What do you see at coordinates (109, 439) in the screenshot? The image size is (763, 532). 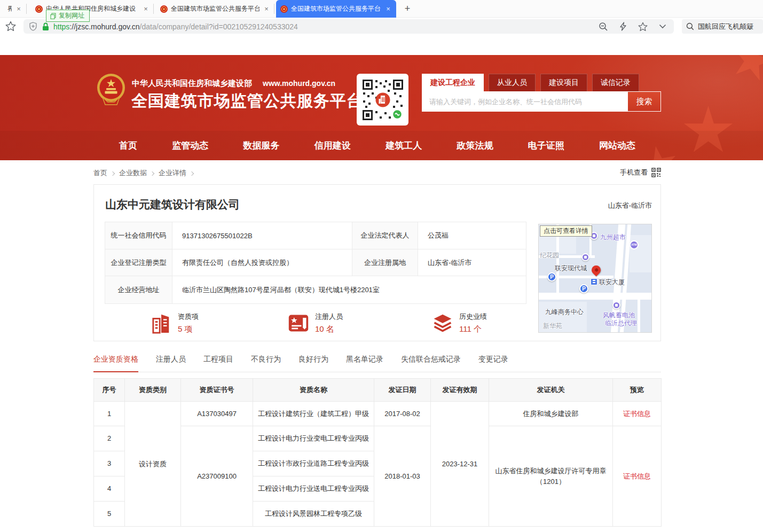 I see `cell-no: 2` at bounding box center [109, 439].